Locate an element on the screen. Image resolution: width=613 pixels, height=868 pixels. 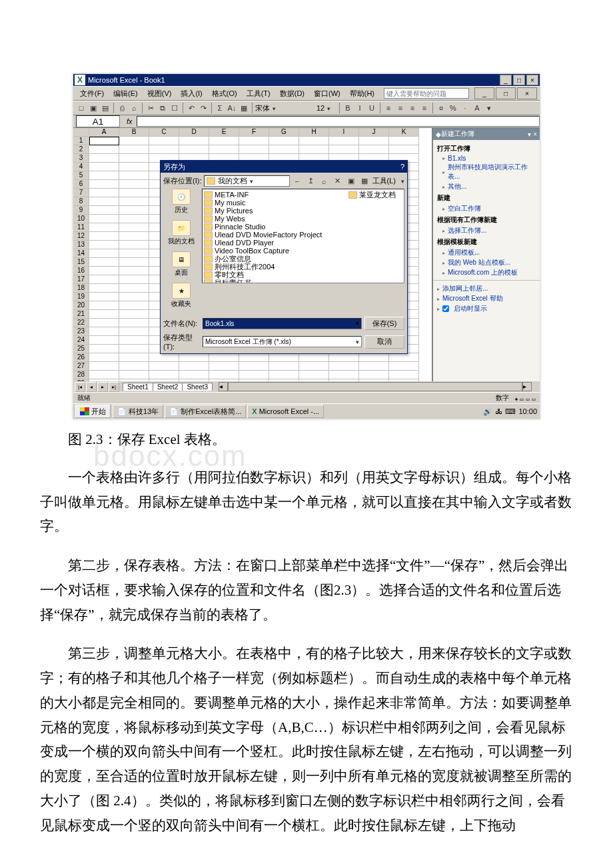
bold-icon: B is located at coordinates (348, 108).